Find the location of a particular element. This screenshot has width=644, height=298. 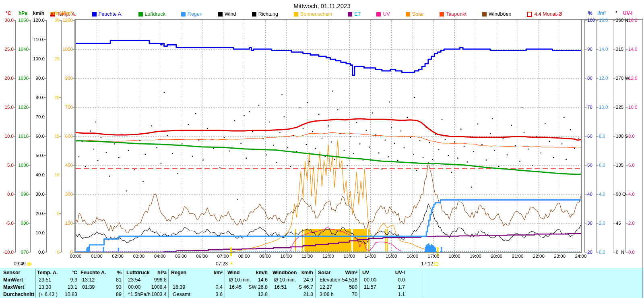

axis-tick-label: 14.0 is located at coordinates (633, 49).